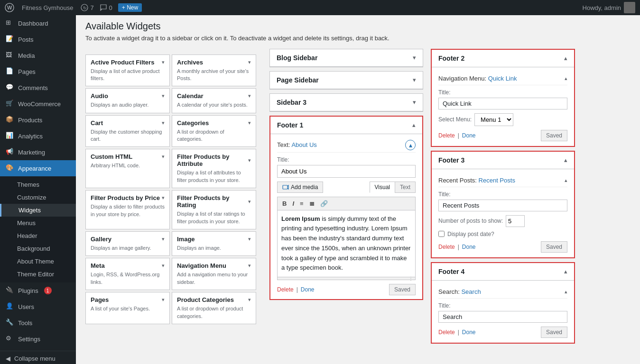 This screenshot has height=364, width=640. What do you see at coordinates (38, 72) in the screenshot?
I see `sidebar-item-pages: 📄 Pages` at bounding box center [38, 72].